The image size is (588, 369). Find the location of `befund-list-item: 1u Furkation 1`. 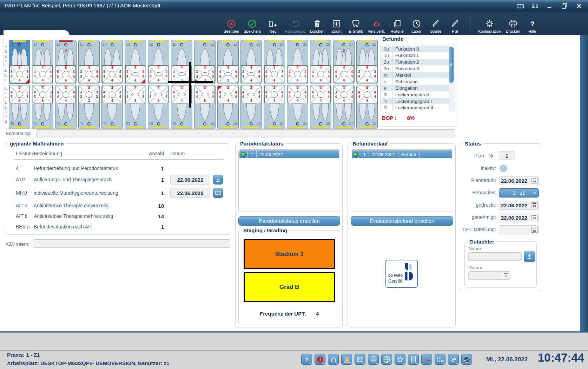

befund-list-item: 1u Furkation 1 is located at coordinates (415, 56).